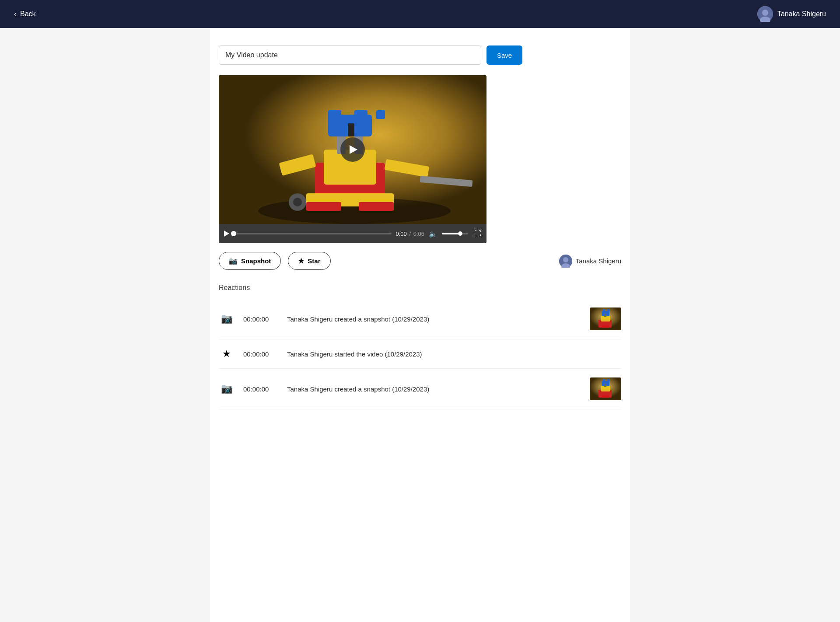 The width and height of the screenshot is (840, 622). What do you see at coordinates (420, 346) in the screenshot?
I see `reactions-section: Reactions 📷 00:00:00 Tanaka Shigeru crea…` at bounding box center [420, 346].